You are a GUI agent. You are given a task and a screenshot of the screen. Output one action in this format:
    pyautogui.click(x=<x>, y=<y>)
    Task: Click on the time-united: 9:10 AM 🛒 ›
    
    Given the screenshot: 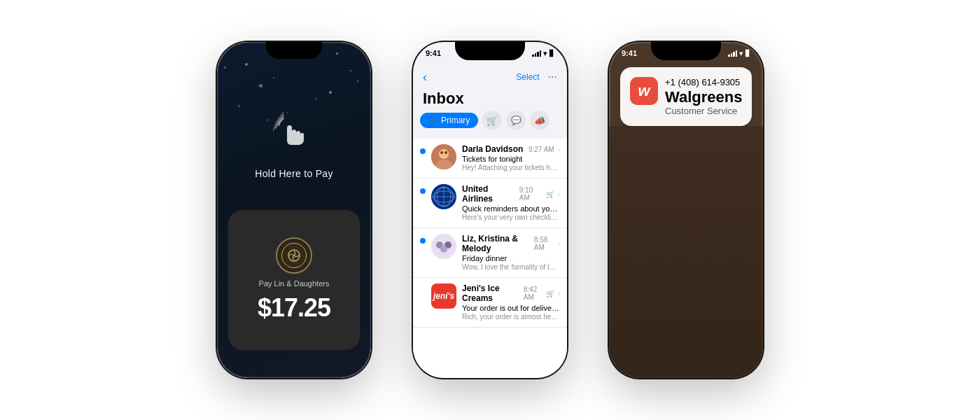 What is the action you would take?
    pyautogui.click(x=540, y=194)
    